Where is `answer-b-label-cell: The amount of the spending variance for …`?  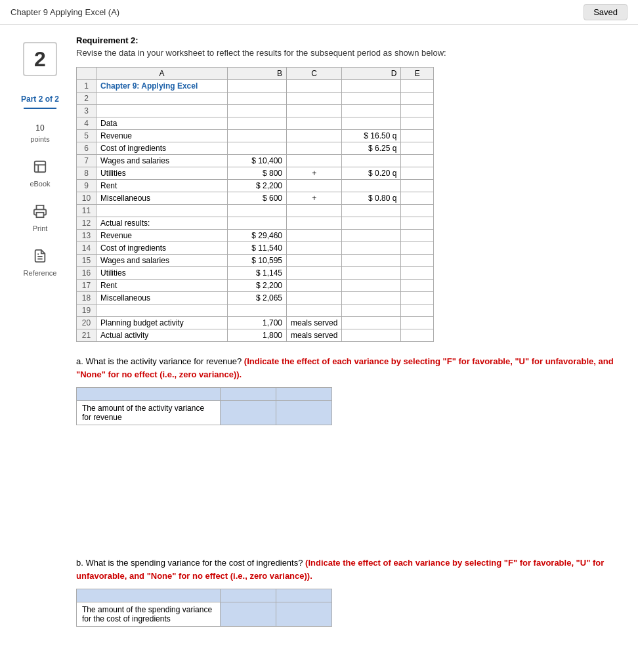 answer-b-label-cell: The amount of the spending variance for … is located at coordinates (148, 614).